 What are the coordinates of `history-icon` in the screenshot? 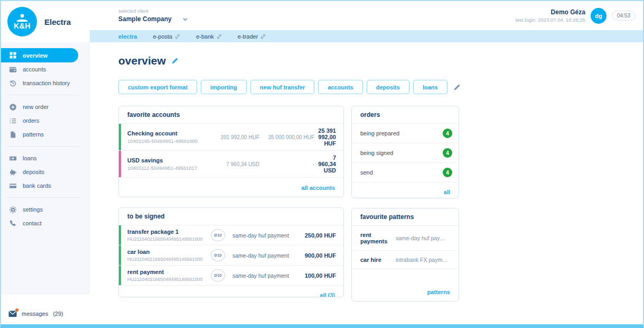 It's located at (13, 84).